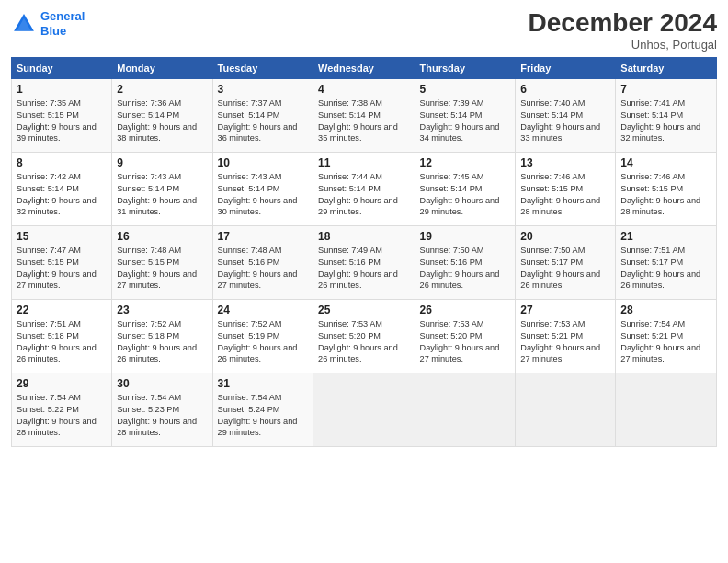 This screenshot has width=728, height=563. I want to click on logo: General Blue, so click(48, 24).